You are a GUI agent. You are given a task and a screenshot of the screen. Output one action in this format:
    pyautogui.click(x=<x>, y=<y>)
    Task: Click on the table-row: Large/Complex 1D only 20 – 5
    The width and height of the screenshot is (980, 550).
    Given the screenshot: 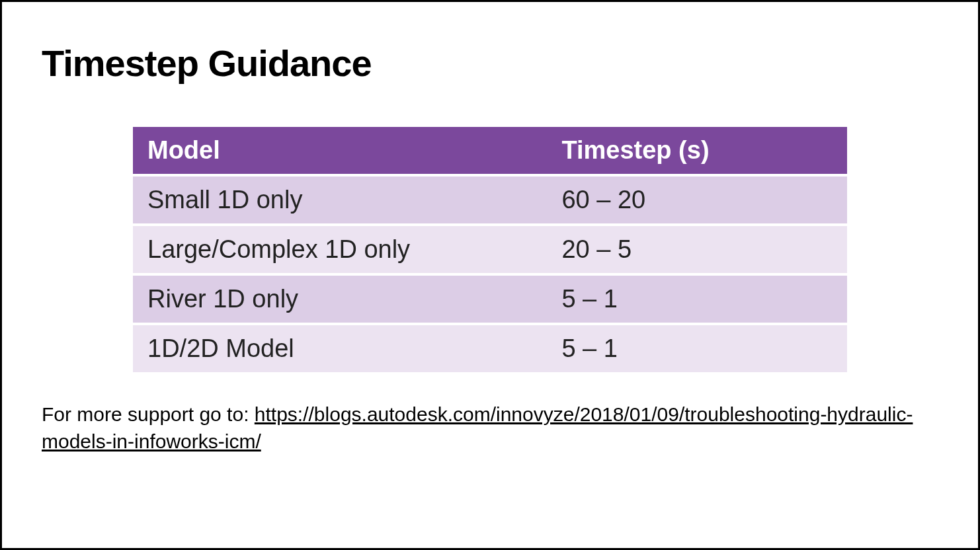 What is the action you would take?
    pyautogui.click(x=490, y=250)
    